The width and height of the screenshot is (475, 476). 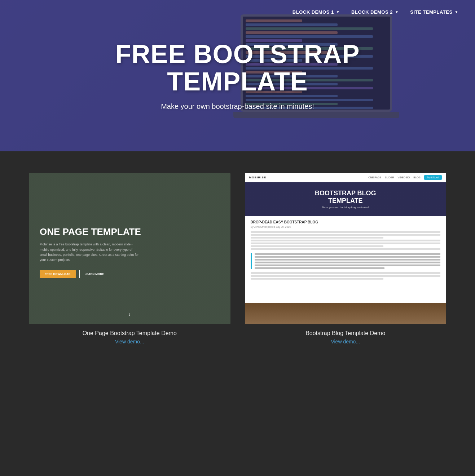 I want to click on blog-nav-video: VIDEO BO, so click(x=404, y=177).